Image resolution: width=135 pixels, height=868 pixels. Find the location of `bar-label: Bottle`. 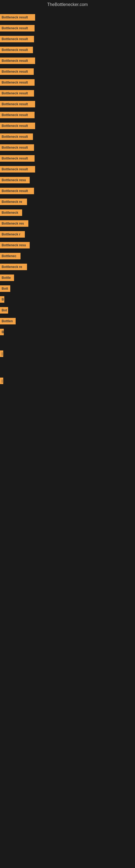

bar-label: Bottle is located at coordinates (7, 278).